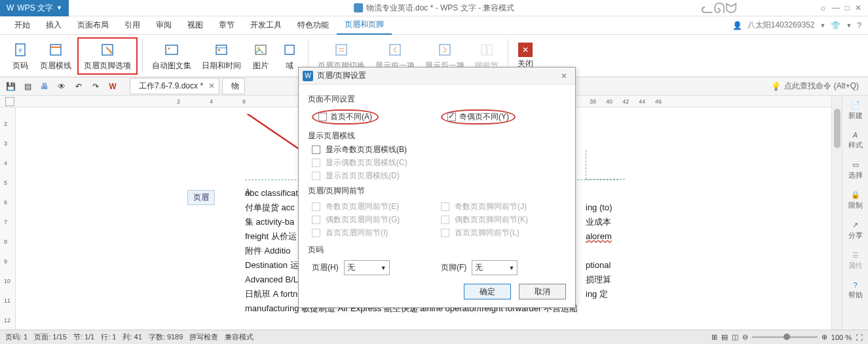  What do you see at coordinates (503, 117) in the screenshot?
I see `checkbox-odd-even-diff: 奇偶页不同(Y)` at bounding box center [503, 117].